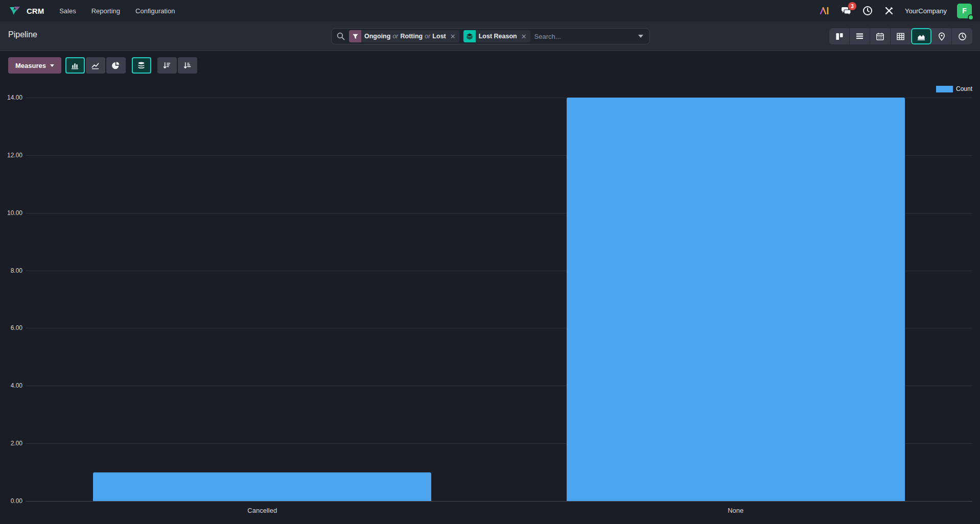  Describe the element at coordinates (75, 65) in the screenshot. I see `bar-chart-button` at that location.